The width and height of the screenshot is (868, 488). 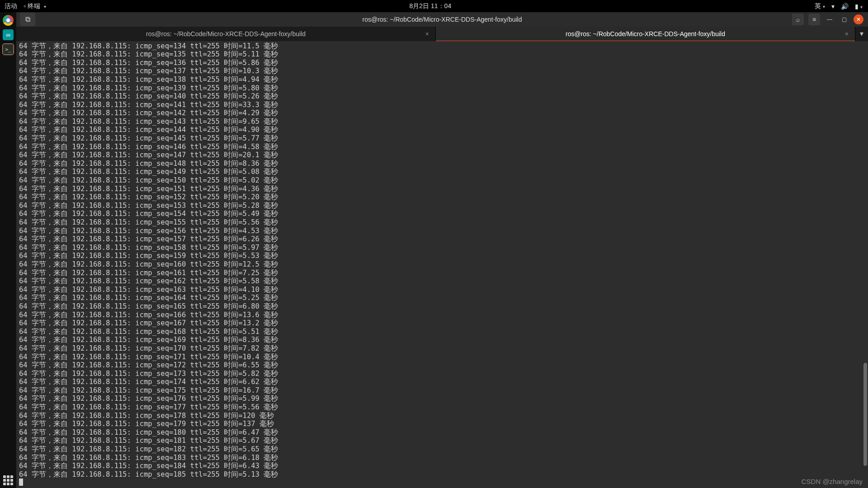 What do you see at coordinates (226, 34) in the screenshot?
I see `terminal-tab-0: ros@ros: ~/RobCode/Micro-XRCE-DDS-Agent-…` at bounding box center [226, 34].